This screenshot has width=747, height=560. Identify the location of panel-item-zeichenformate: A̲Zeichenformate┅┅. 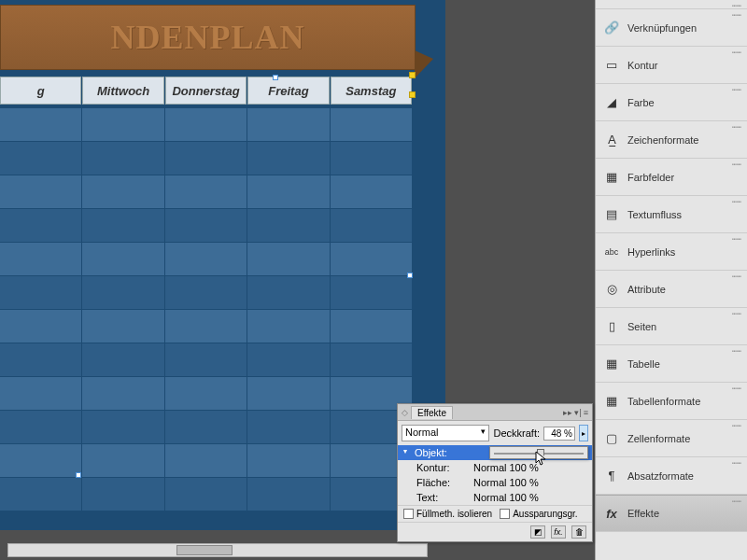
(671, 140).